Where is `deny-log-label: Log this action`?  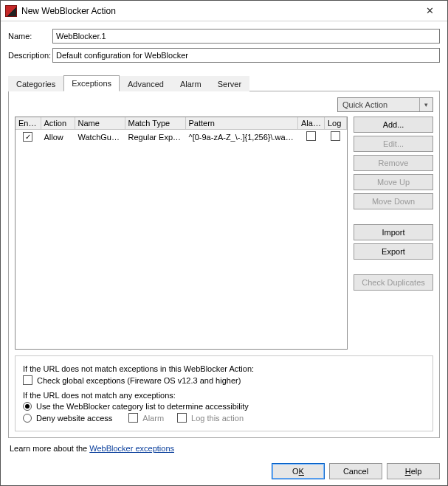 deny-log-label: Log this action is located at coordinates (217, 418).